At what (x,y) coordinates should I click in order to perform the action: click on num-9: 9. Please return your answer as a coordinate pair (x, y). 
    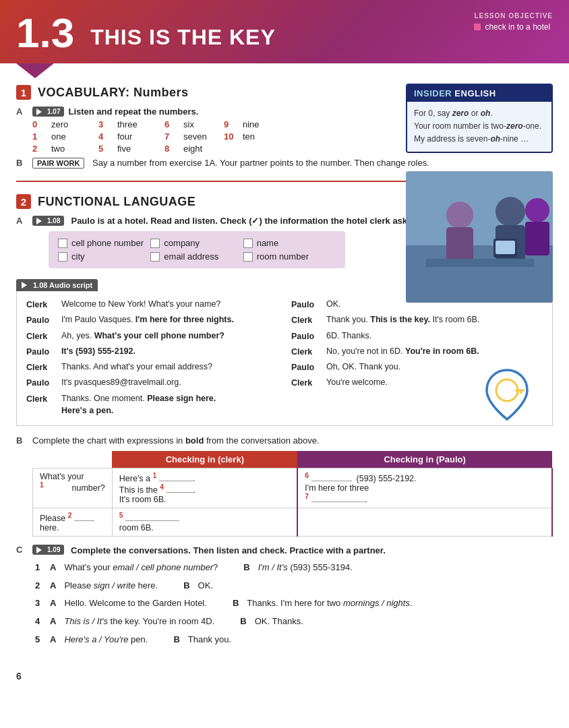
    Looking at the image, I should click on (233, 124).